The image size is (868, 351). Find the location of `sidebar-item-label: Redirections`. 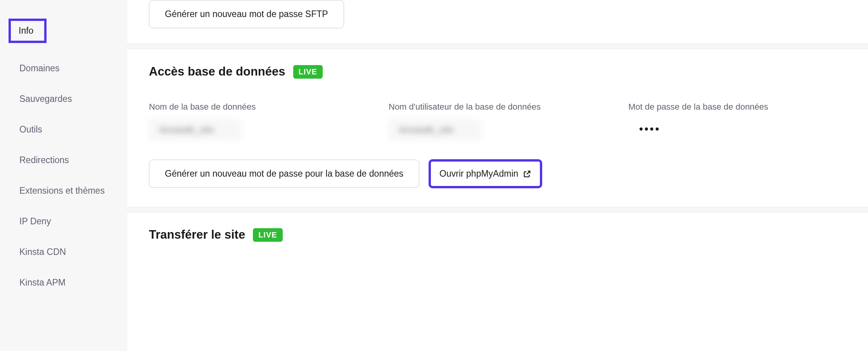

sidebar-item-label: Redirections is located at coordinates (44, 160).